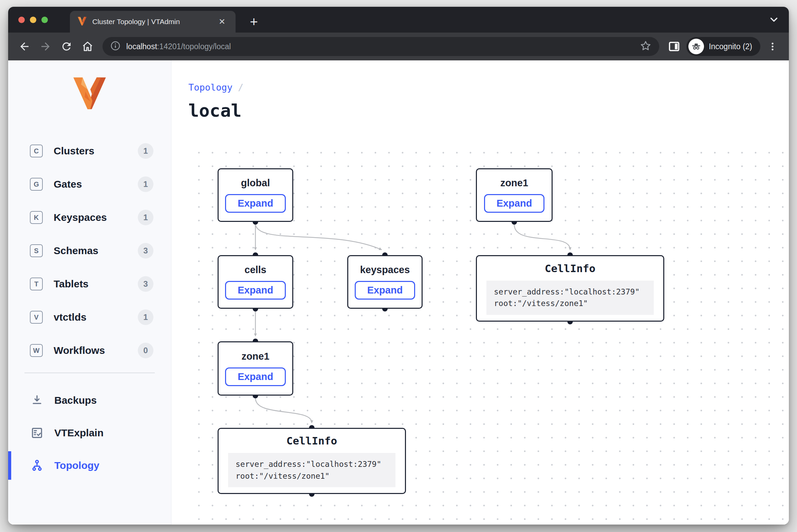 Image resolution: width=797 pixels, height=532 pixels. What do you see at coordinates (255, 368) in the screenshot?
I see `node-zone1-left: zone1 Expand` at bounding box center [255, 368].